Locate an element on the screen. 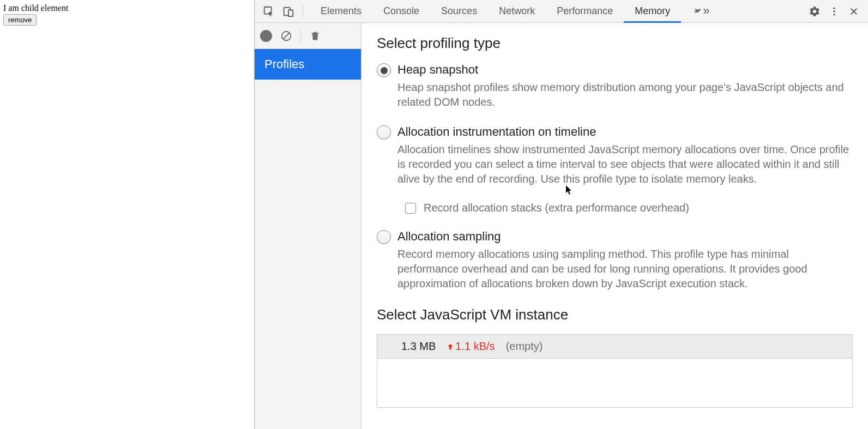 This screenshot has height=429, width=868. checkbox-record-stacks is located at coordinates (411, 208).